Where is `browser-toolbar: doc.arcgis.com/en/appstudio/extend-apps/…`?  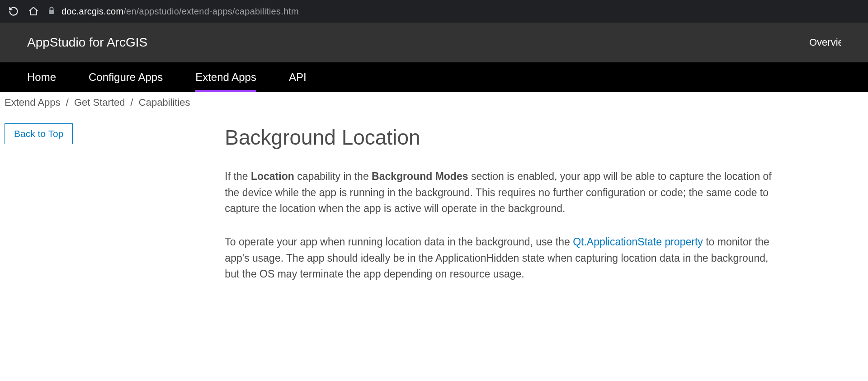 browser-toolbar: doc.arcgis.com/en/appstudio/extend-apps/… is located at coordinates (434, 11).